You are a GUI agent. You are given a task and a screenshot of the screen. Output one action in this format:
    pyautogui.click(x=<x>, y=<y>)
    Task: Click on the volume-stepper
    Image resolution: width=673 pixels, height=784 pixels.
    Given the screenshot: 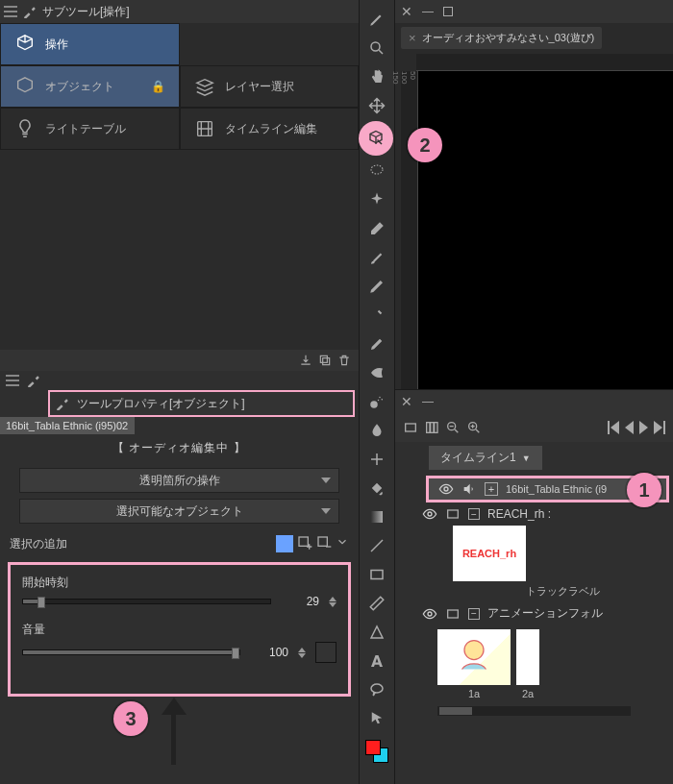 What is the action you would take?
    pyautogui.click(x=302, y=653)
    